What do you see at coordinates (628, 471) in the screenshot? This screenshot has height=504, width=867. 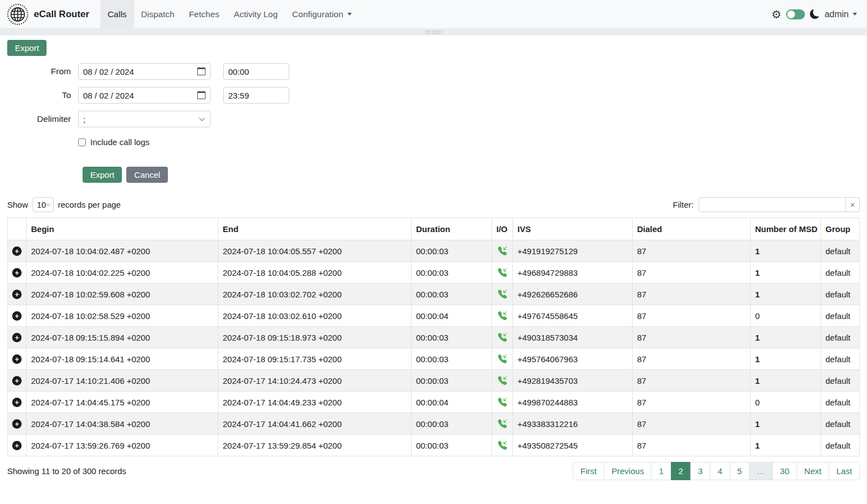 I see `pagination-previous: Previous` at bounding box center [628, 471].